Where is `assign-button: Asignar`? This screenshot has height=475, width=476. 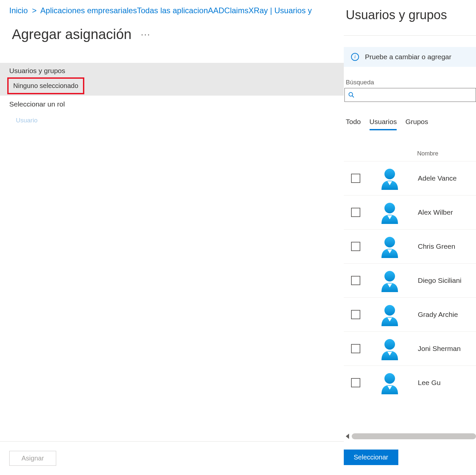 assign-button: Asignar is located at coordinates (33, 458).